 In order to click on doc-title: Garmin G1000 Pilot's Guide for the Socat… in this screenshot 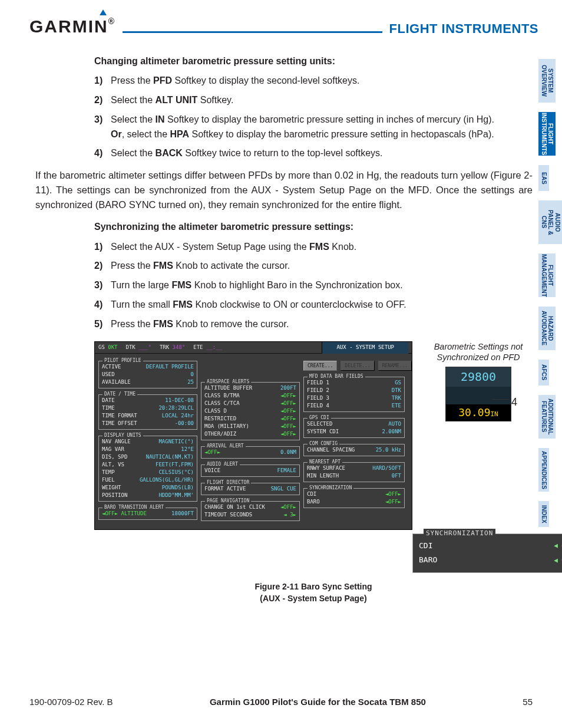, I will do `click(318, 701)`.